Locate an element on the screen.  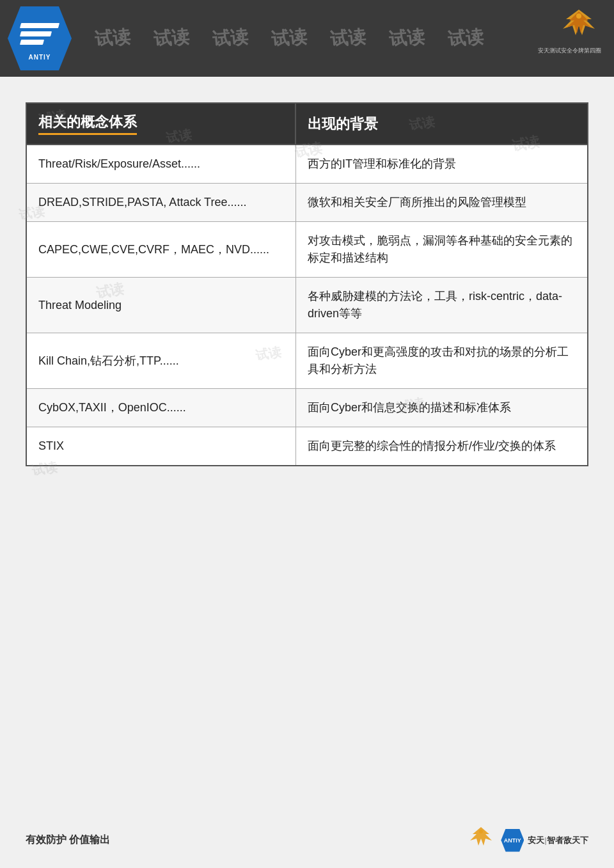
watermark-6: 试读 is located at coordinates (407, 38).